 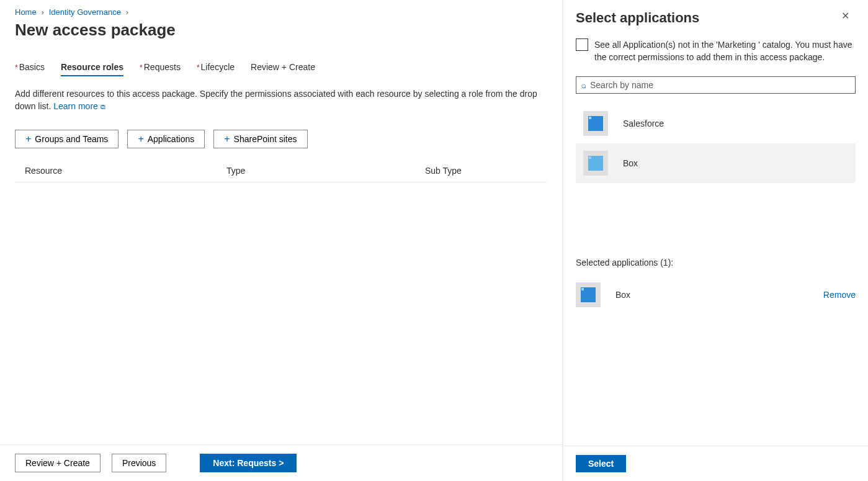 What do you see at coordinates (725, 51) in the screenshot?
I see `see-all-text: See all Application(s) not in the 'Marke…` at bounding box center [725, 51].